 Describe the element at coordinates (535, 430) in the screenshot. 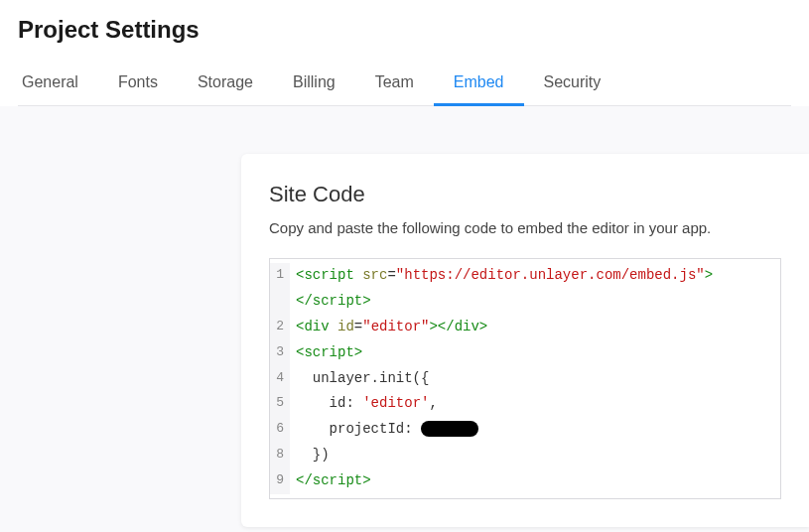

I see `code-content: projectId:` at that location.